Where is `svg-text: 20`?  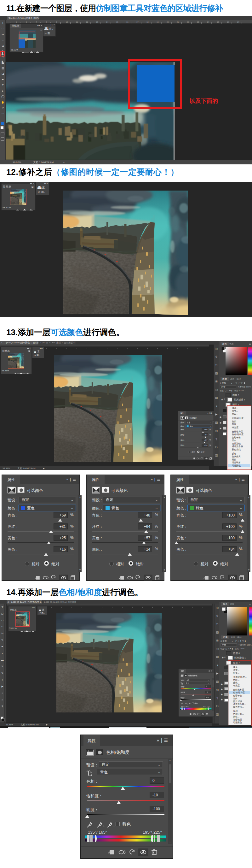 svg-text: 20 is located at coordinates (168, 22).